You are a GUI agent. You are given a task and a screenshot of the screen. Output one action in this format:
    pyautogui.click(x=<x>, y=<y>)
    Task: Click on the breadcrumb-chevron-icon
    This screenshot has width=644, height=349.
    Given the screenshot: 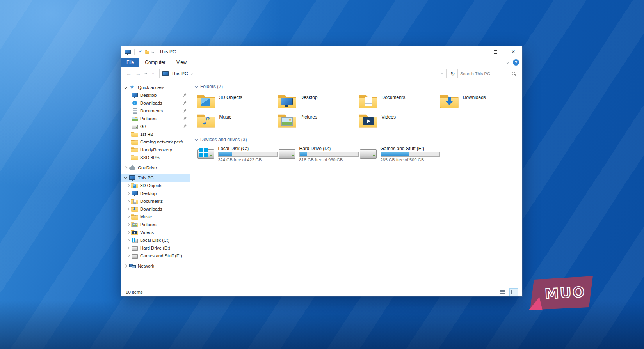 What is the action you would take?
    pyautogui.click(x=191, y=73)
    